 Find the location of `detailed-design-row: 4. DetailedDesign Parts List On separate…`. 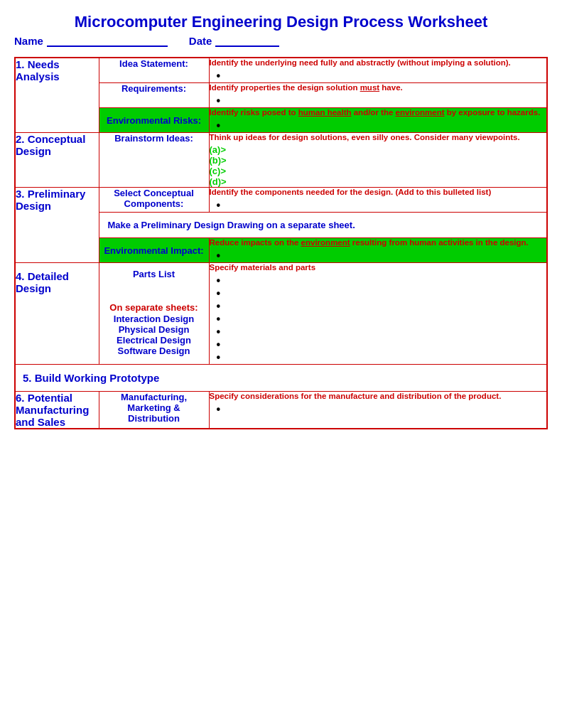

detailed-design-row: 4. DetailedDesign Parts List On separate… is located at coordinates (281, 314).